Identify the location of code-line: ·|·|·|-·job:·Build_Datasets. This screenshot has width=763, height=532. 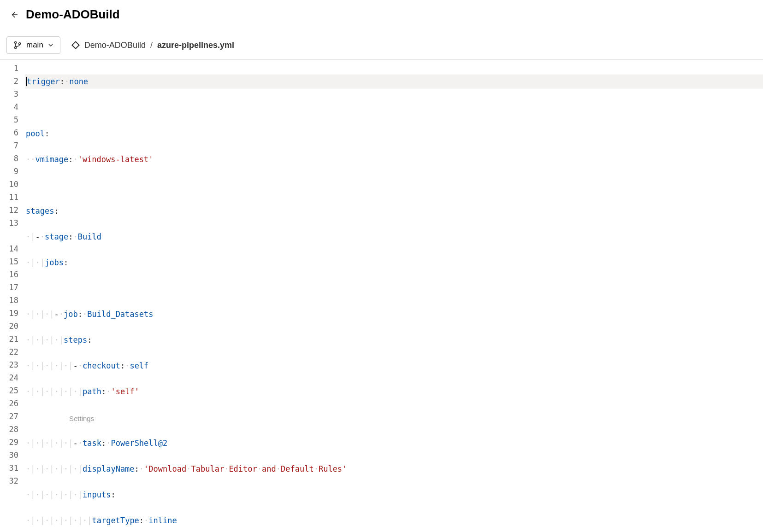
(394, 314).